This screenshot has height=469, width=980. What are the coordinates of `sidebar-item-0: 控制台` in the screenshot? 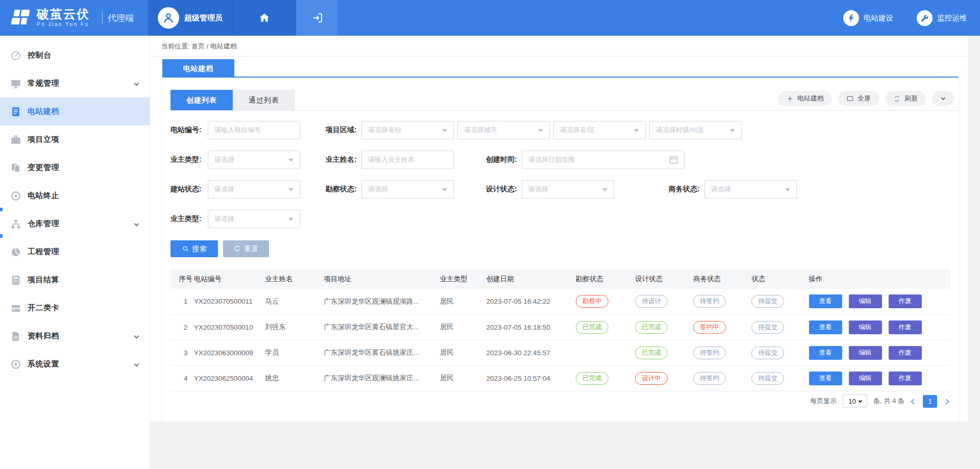 It's located at (75, 55).